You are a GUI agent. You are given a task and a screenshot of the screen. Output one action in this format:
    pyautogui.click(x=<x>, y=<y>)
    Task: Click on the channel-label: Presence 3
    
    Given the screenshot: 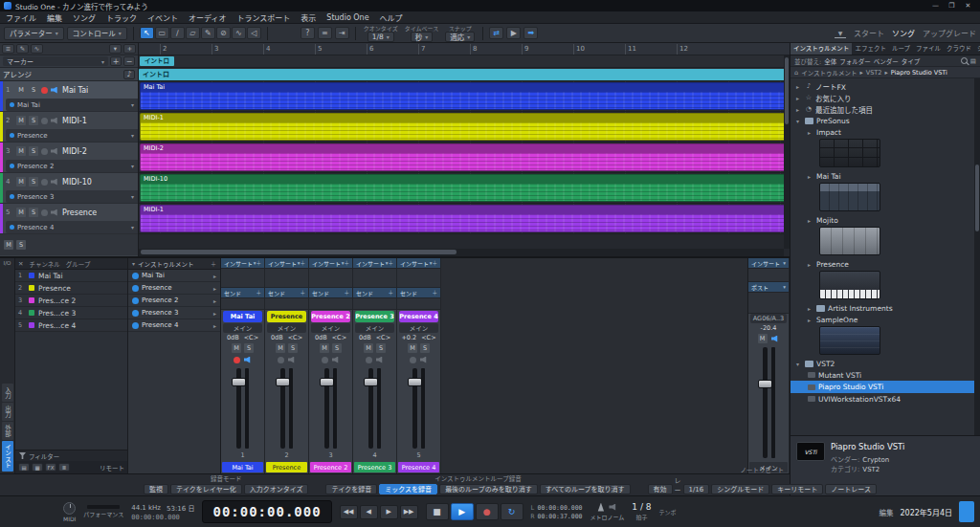 What is the action you would take?
    pyautogui.click(x=375, y=467)
    